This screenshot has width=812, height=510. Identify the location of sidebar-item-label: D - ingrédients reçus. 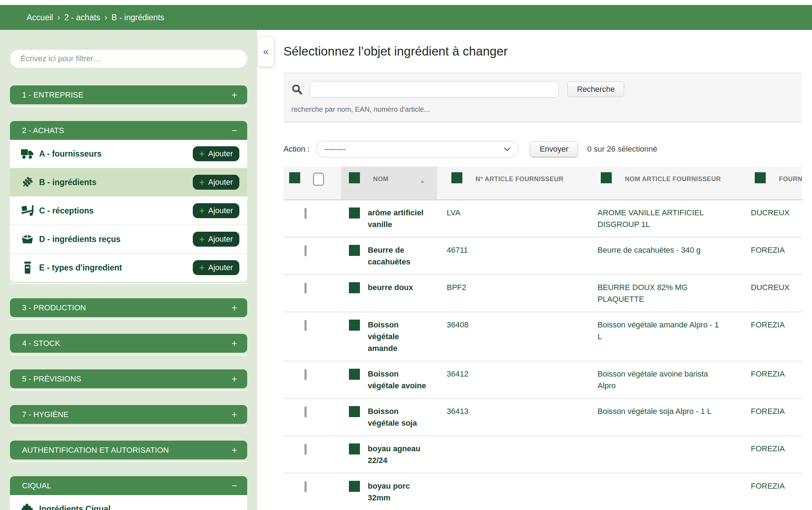
(116, 239).